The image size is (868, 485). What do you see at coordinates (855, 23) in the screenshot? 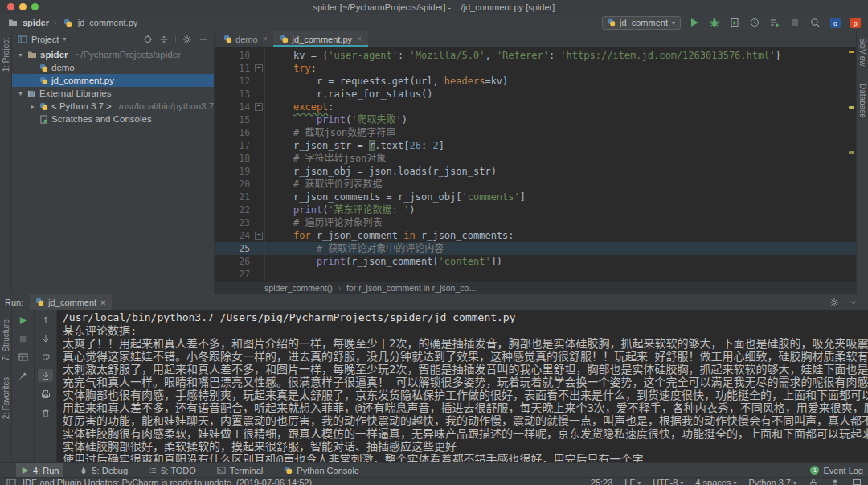
I see `app-icon-powerpoint: p` at bounding box center [855, 23].